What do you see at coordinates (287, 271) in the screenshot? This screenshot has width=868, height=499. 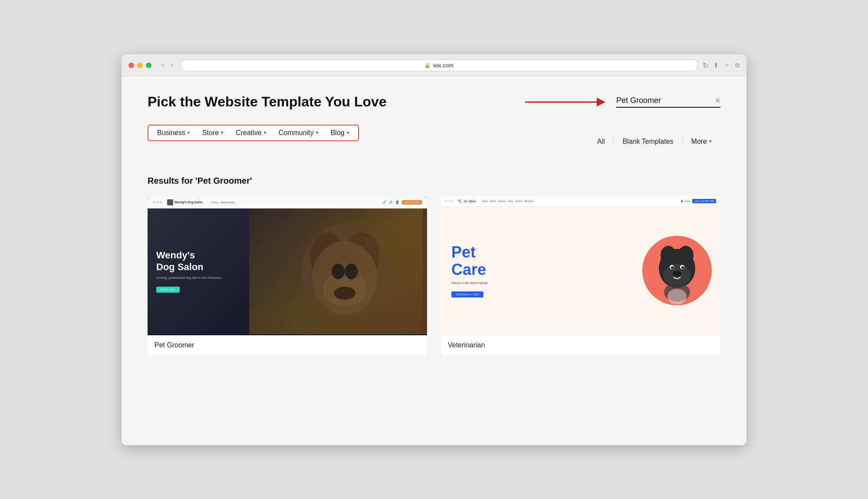 I see `mock-groomer-hero: Wendy's Dog Salon A loving, professional…` at bounding box center [287, 271].